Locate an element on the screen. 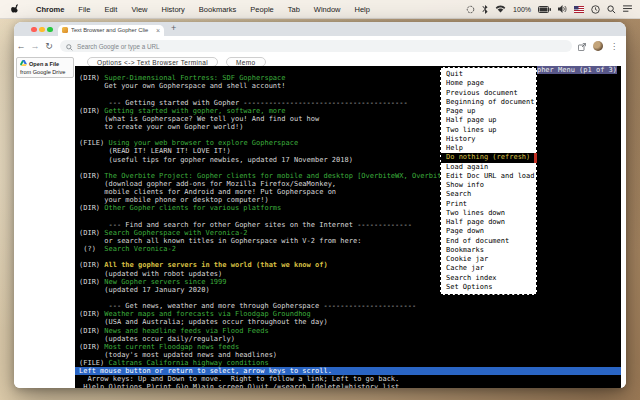  terminal-text: (download gopher add-ons for Mozilla Fir… is located at coordinates (208, 184).